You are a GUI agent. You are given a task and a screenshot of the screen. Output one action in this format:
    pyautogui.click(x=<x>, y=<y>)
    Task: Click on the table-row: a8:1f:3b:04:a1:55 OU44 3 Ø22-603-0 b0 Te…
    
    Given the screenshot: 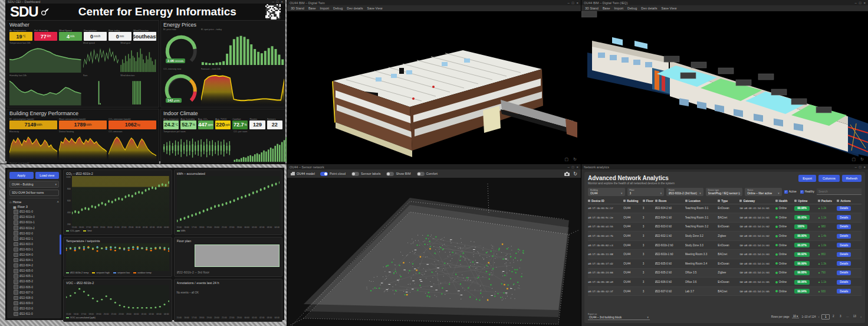 What is the action you would take?
    pyautogui.click(x=725, y=227)
    